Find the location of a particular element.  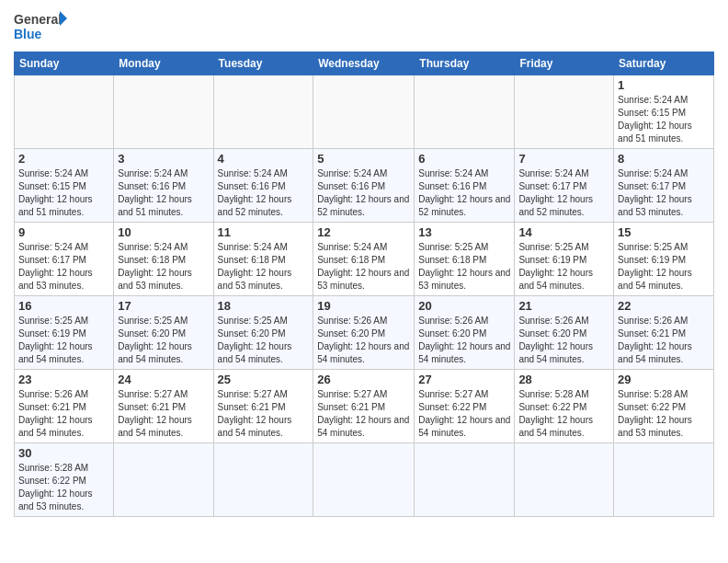

calendar-cell: 30Sunrise: 5:28 AM Sunset: 6:22 PM Dayli… is located at coordinates (64, 480).